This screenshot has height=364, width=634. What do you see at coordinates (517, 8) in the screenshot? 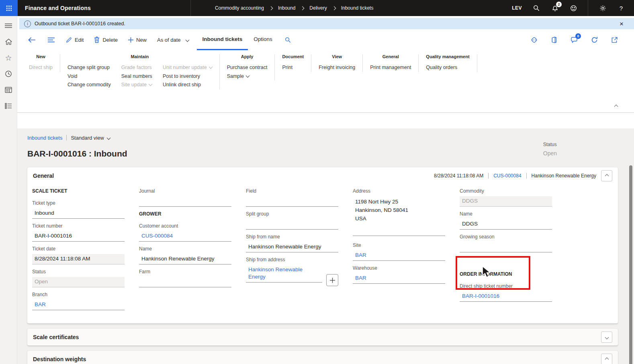
I see `user-initials: LEV` at bounding box center [517, 8].